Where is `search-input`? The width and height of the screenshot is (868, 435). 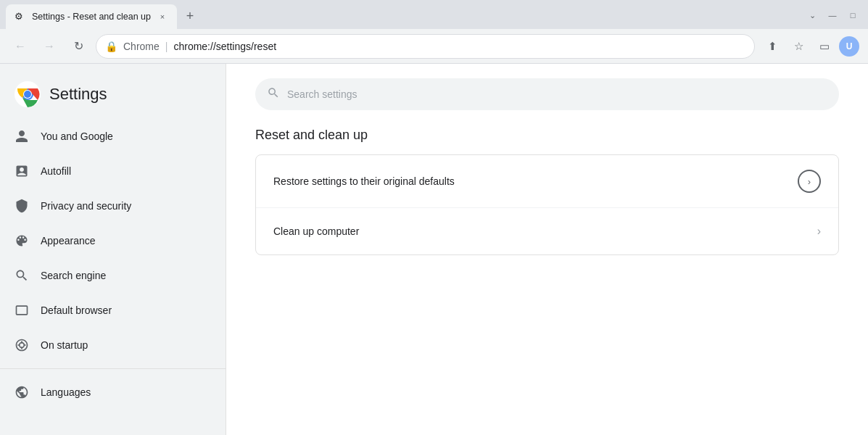 search-input is located at coordinates (557, 94).